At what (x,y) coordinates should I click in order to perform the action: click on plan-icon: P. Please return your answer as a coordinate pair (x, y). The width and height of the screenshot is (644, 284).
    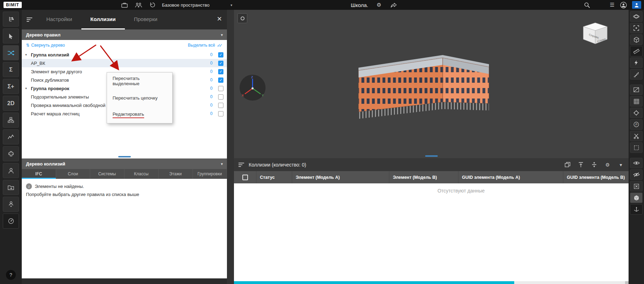
    Looking at the image, I should click on (636, 124).